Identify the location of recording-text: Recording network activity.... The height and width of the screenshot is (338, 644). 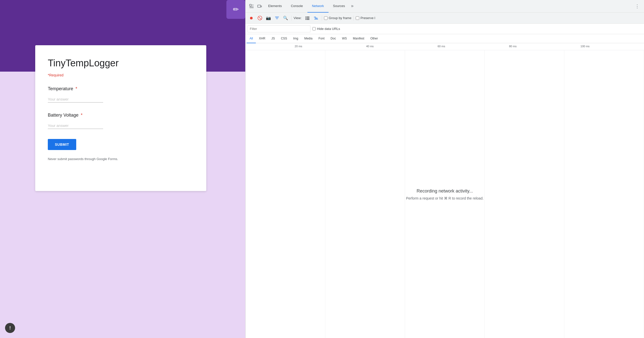
(445, 191).